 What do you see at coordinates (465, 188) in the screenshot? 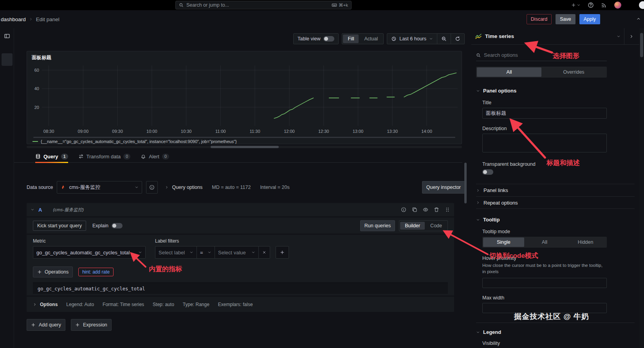
I see `main-scrollbar` at bounding box center [465, 188].